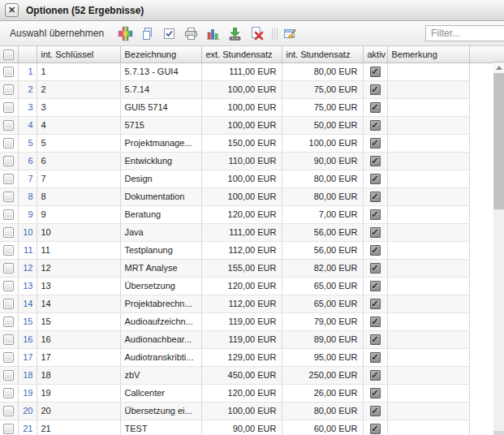  I want to click on table-row: 8 8 Dokumentation 100,00 EUR 80,00 EUR ✓, so click(247, 196).